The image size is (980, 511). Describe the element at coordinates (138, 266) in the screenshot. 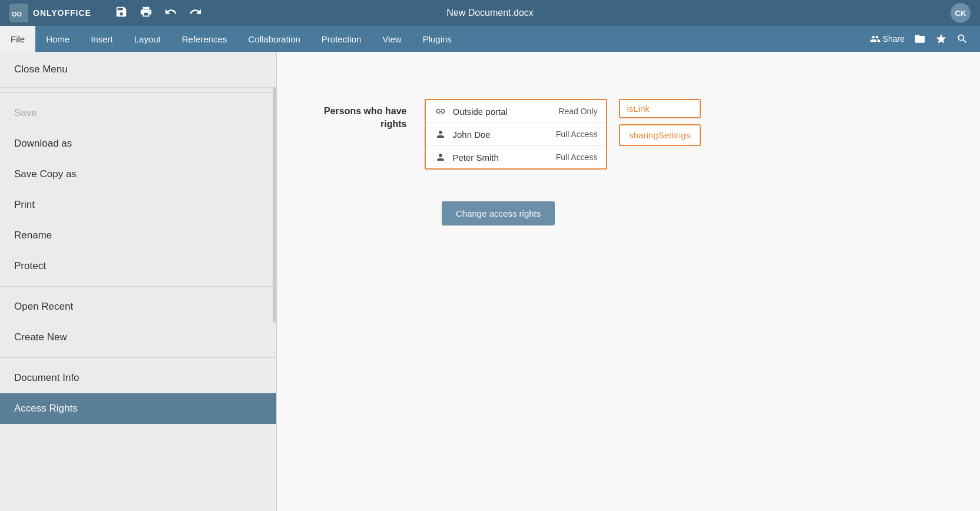

I see `sidebar-item-protect: Protect` at that location.